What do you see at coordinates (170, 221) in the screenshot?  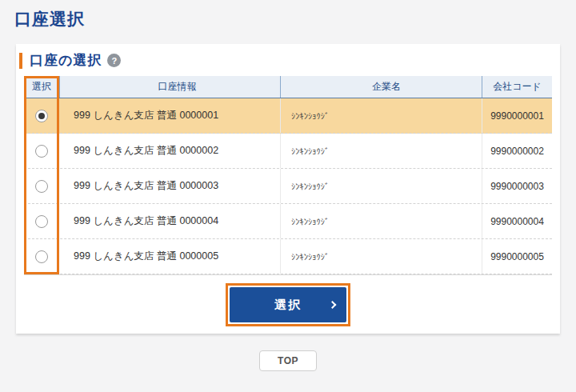 I see `account-info: 999 しんきん支店 普通 0000004` at bounding box center [170, 221].